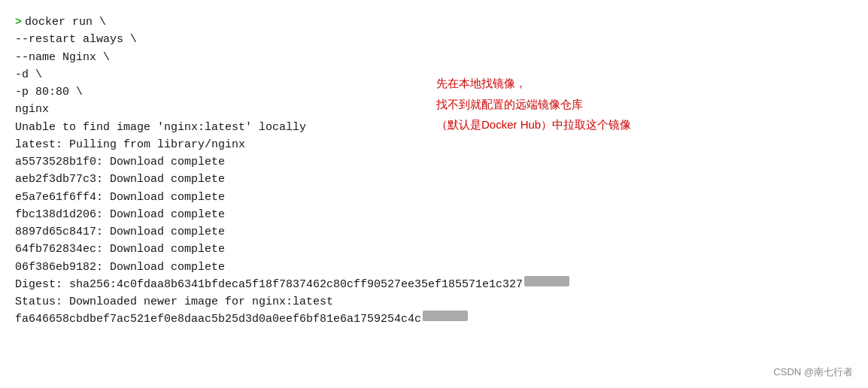 The width and height of the screenshot is (868, 388). What do you see at coordinates (269, 284) in the screenshot?
I see `line-text-16: Digest: sha256:4c0fdaa8b6341bfdeca5f18f7…` at bounding box center [269, 284].